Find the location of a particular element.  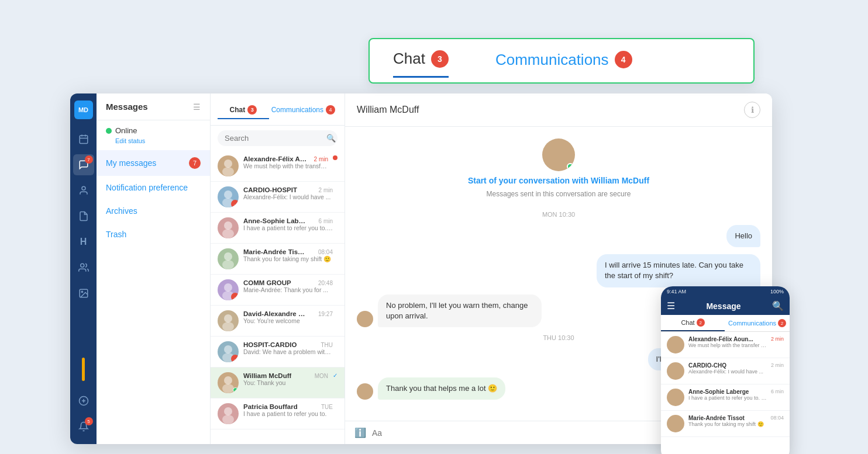

mobile-chat-label: Chat is located at coordinates (688, 323).